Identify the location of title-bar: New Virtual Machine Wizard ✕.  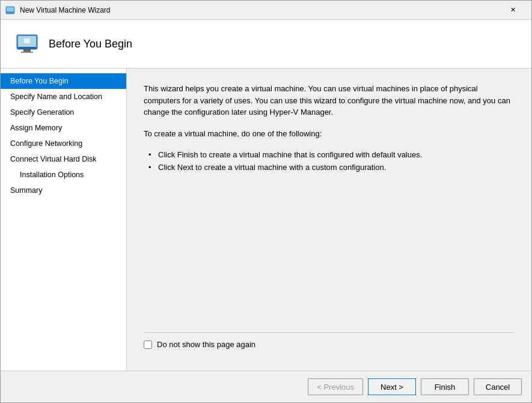
(266, 10).